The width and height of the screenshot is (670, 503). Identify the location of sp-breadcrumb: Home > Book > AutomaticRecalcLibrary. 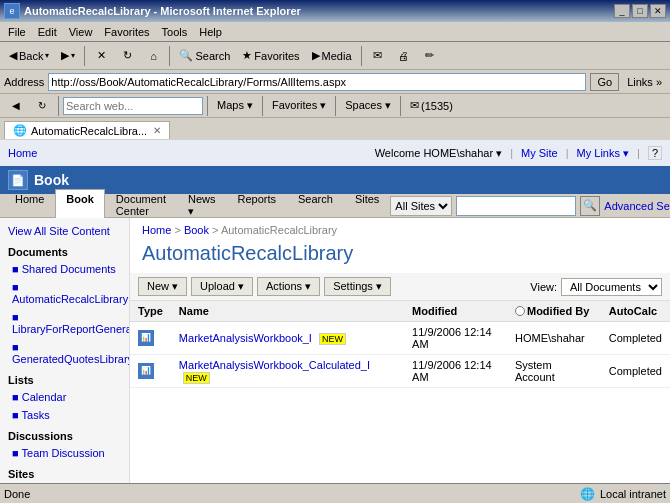
(400, 228).